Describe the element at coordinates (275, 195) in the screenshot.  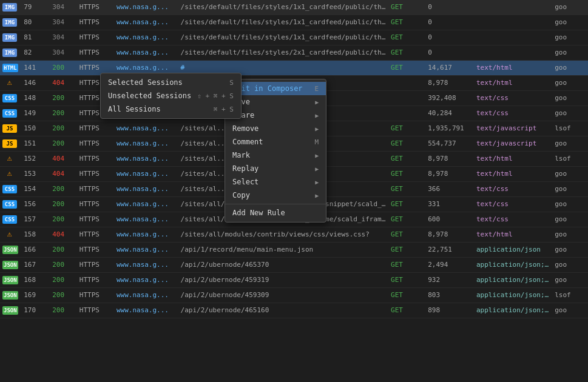
I see `menu-item-copy: Copy ▶` at that location.